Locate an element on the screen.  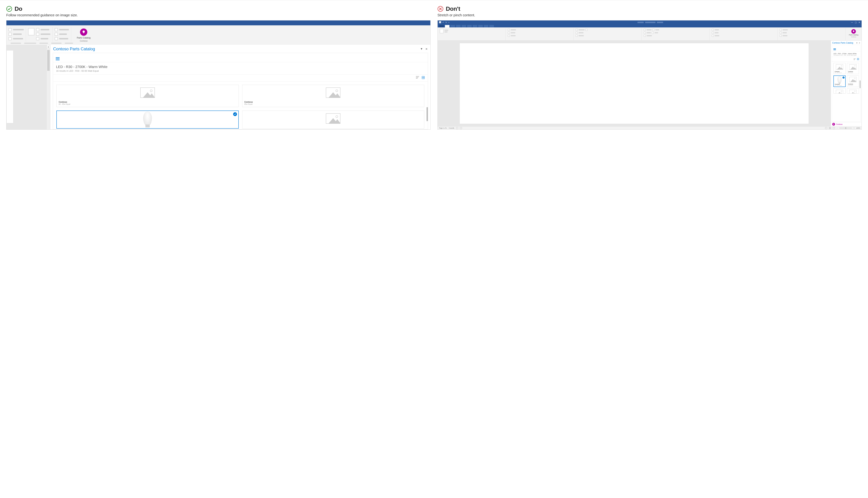
tab-home is located at coordinates (447, 26).